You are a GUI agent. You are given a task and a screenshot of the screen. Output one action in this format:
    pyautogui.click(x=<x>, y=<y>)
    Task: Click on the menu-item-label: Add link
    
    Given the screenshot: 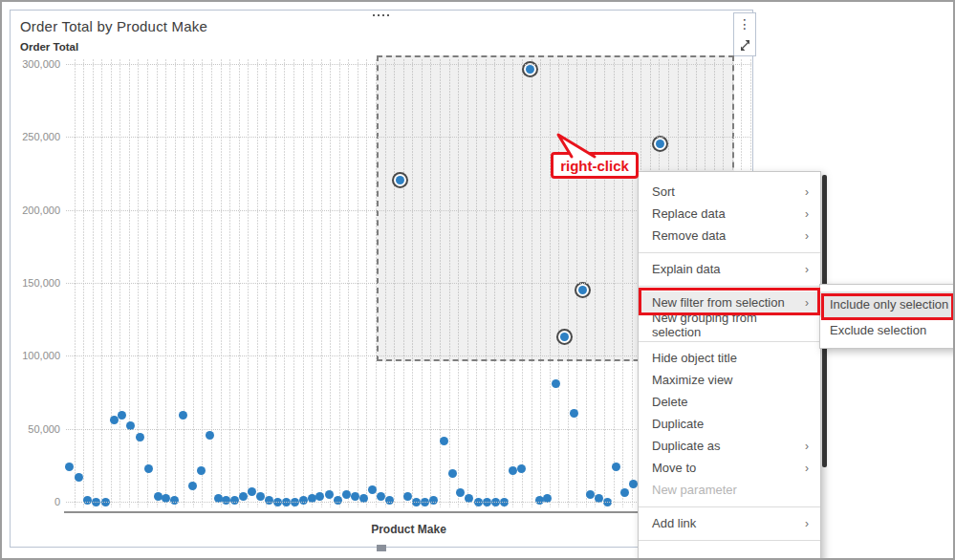 What is the action you would take?
    pyautogui.click(x=674, y=524)
    